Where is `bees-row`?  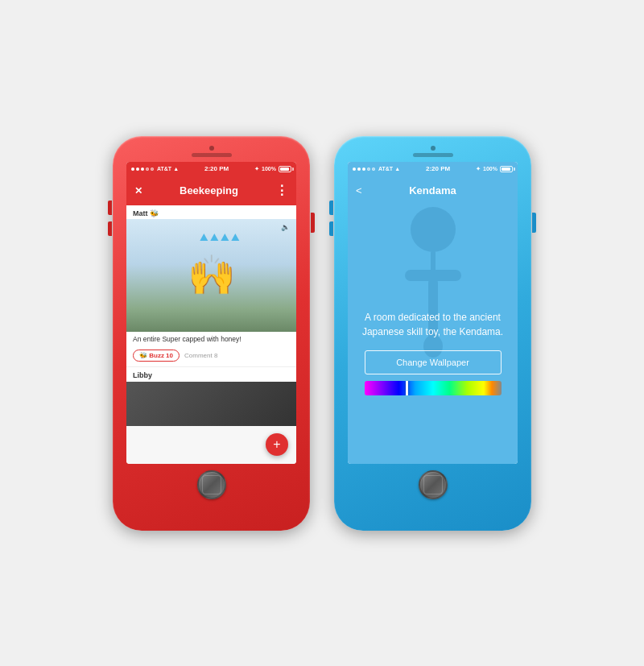
bees-row is located at coordinates (219, 237).